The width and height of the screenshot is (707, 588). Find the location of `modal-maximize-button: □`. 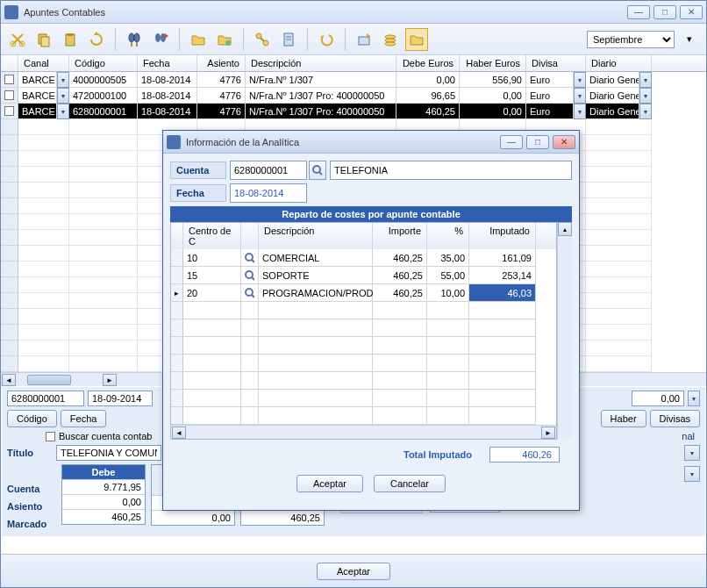

modal-maximize-button: □ is located at coordinates (538, 142).